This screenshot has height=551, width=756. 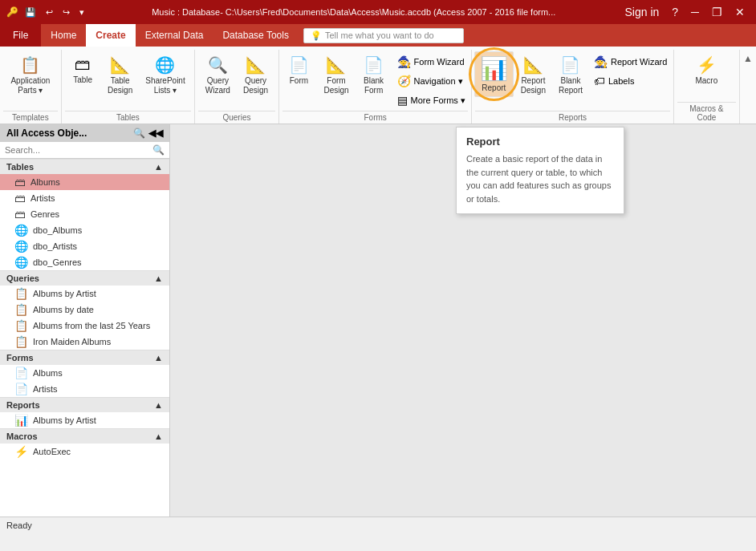 I want to click on application-parts-icon: 📋, so click(x=30, y=65).